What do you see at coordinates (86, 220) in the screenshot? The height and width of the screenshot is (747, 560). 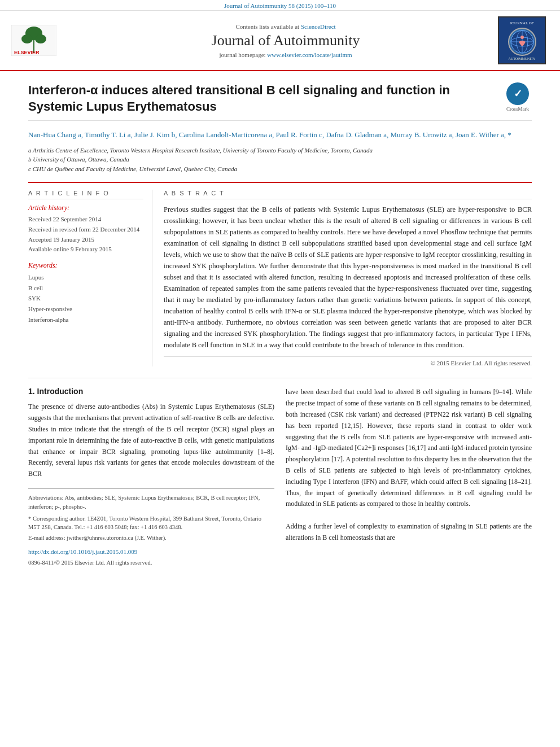 I see `received-1: Received 22 September 2014` at bounding box center [86, 220].